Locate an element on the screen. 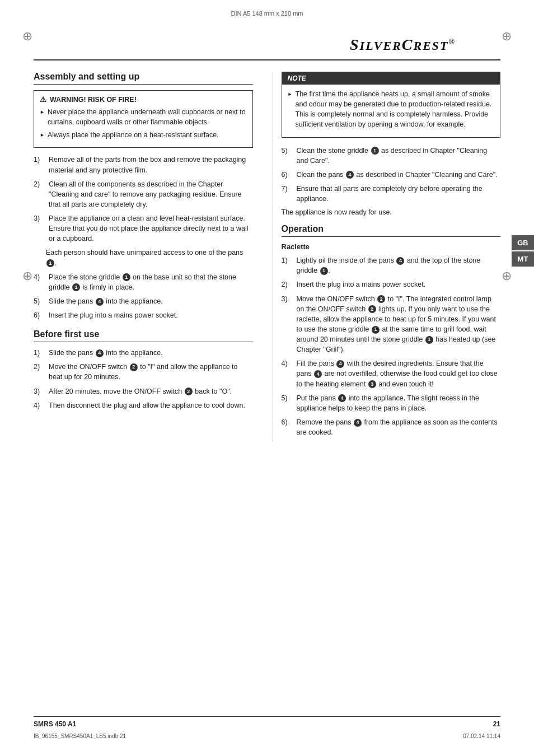 This screenshot has height=756, width=534. warning-box: ⚠ WARNING! RISK OF FIRE! Never place the… is located at coordinates (143, 119).